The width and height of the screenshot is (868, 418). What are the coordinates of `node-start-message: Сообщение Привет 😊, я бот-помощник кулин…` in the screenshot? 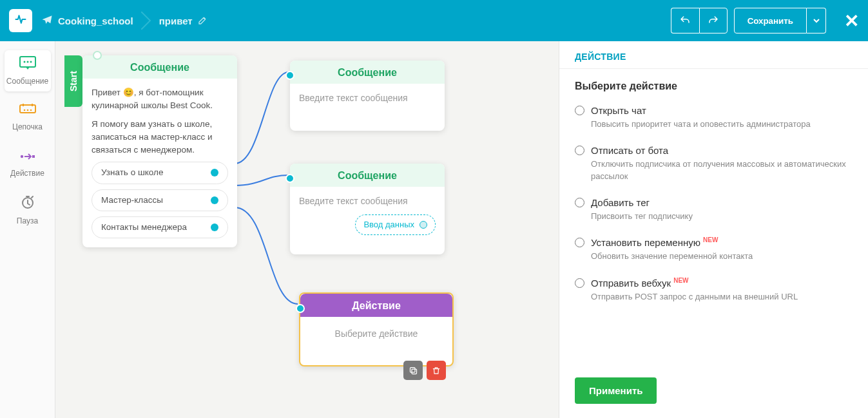 It's located at (160, 151).